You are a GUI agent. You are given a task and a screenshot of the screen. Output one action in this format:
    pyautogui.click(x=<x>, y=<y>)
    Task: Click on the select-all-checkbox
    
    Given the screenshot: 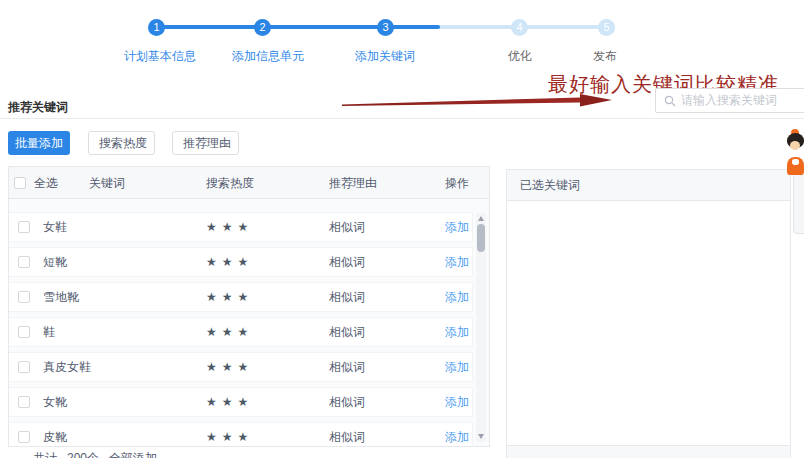 What is the action you would take?
    pyautogui.click(x=20, y=183)
    